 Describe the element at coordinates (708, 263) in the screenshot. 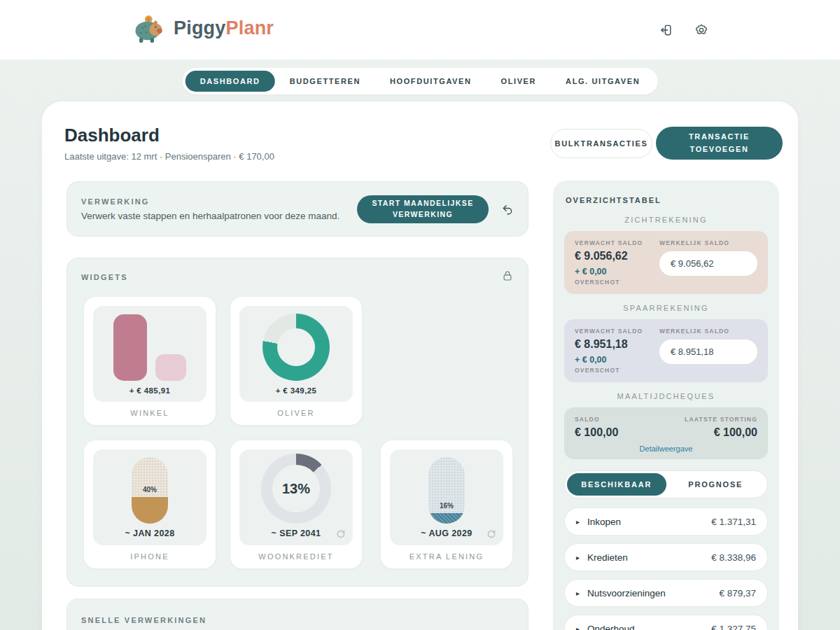

I see `actual-balance-input: € 9.056,62` at that location.